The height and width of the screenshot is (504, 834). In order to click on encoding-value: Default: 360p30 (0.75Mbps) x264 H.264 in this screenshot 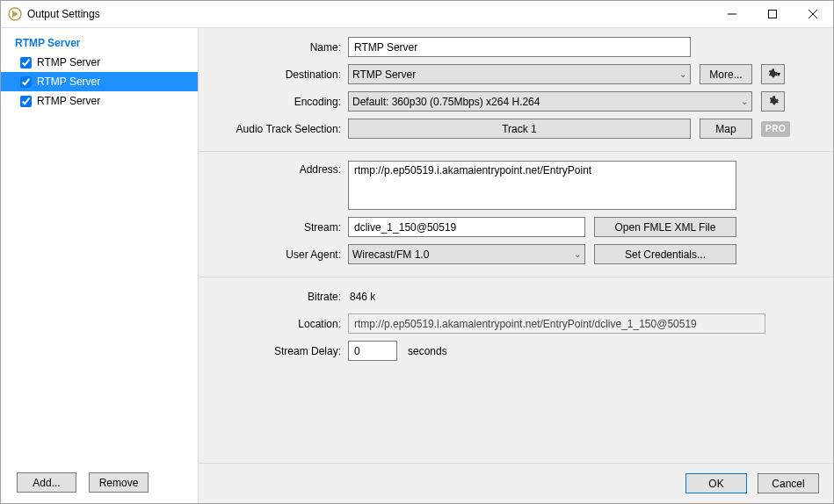, I will do `click(446, 102)`.